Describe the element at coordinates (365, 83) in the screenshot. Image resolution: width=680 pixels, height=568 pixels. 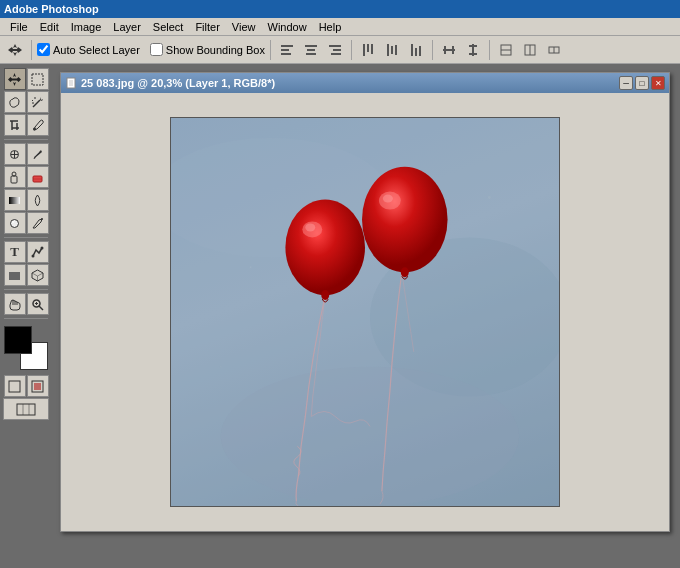
I see `document-titlebar: 25 083.jpg @ 20,3% (Layer 1, RGB/8*) ─ □…` at that location.